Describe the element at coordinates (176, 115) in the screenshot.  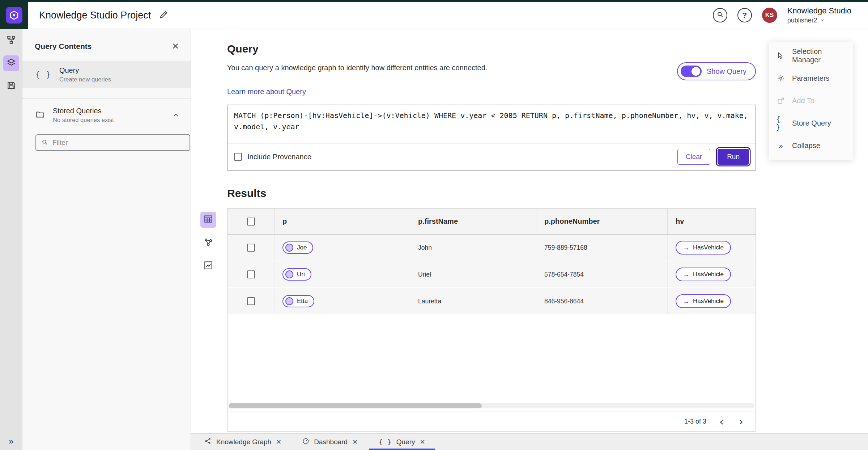
I see `collapse-section-button` at that location.